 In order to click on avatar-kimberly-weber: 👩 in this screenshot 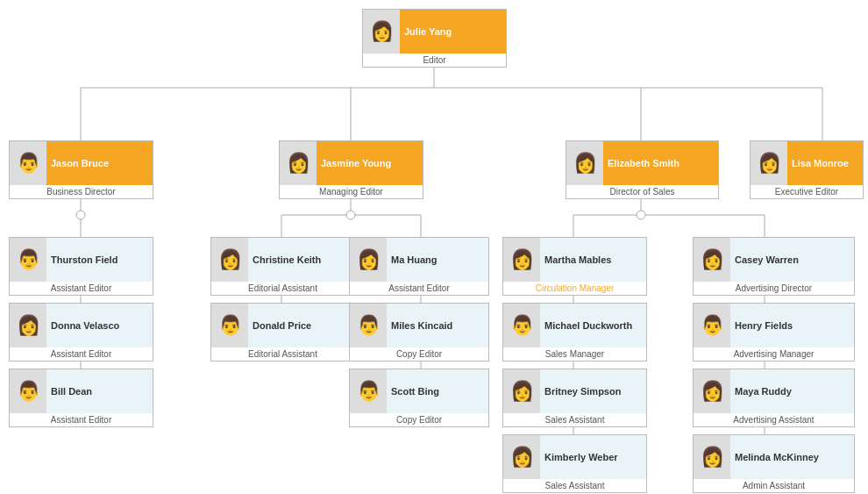, I will do `click(522, 457)`.